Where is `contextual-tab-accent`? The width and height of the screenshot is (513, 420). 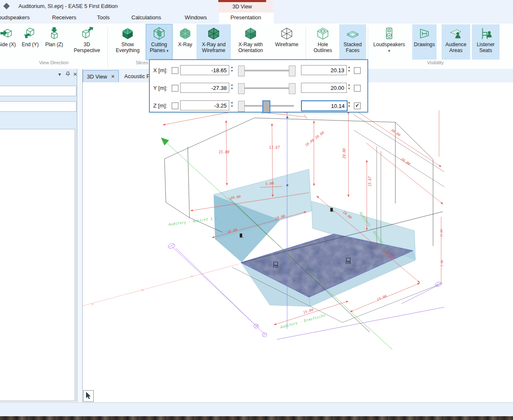
contextual-tab-accent is located at coordinates (242, 1).